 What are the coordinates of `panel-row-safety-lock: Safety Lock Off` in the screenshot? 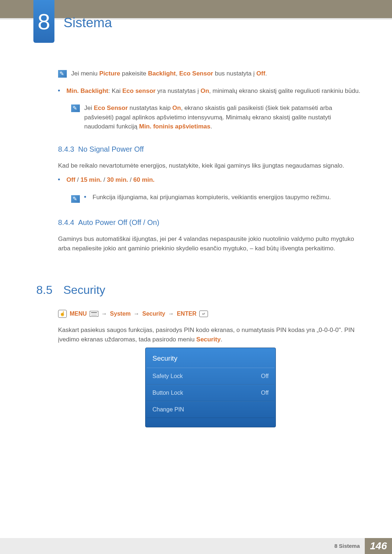 It's located at (211, 376).